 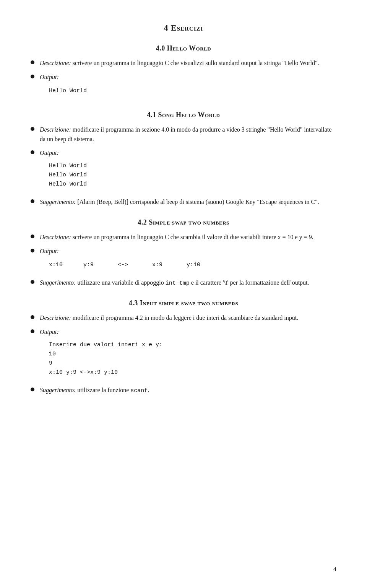 I want to click on list-item: Output: x:10 y:9 <-> x:9 y:10, so click(x=184, y=260).